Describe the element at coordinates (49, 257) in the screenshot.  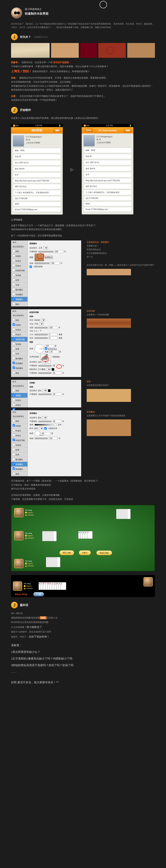
I see `snap-origin-button: 贴紧原点` at that location.